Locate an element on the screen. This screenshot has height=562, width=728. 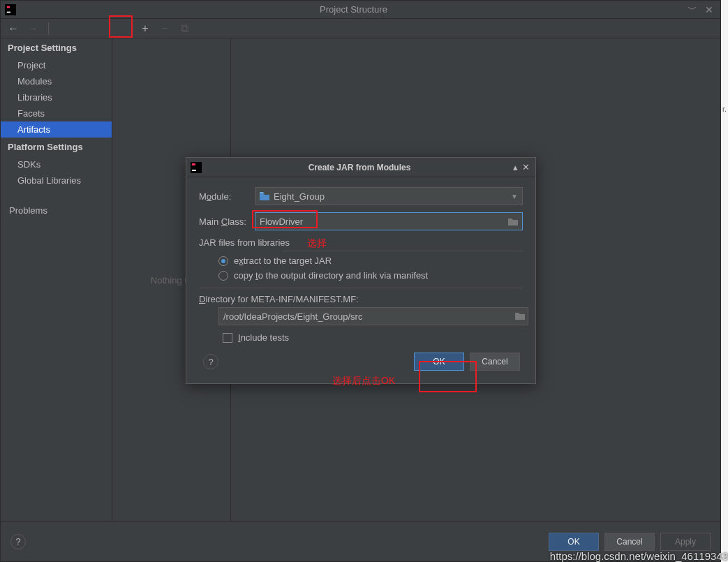
nav-forward-button: → is located at coordinates (33, 29).